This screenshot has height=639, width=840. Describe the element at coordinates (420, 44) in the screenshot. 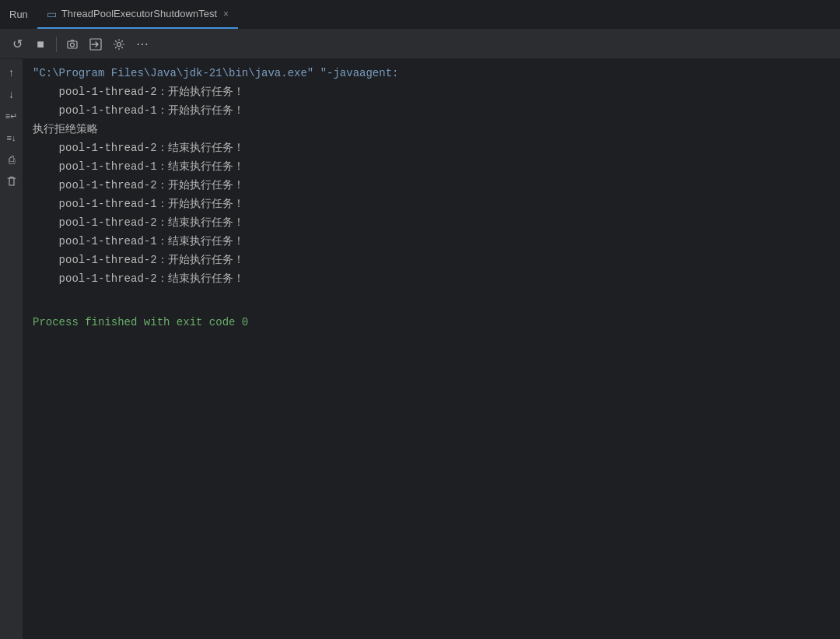

I see `toolbar: ↺ ■ ⋯` at that location.